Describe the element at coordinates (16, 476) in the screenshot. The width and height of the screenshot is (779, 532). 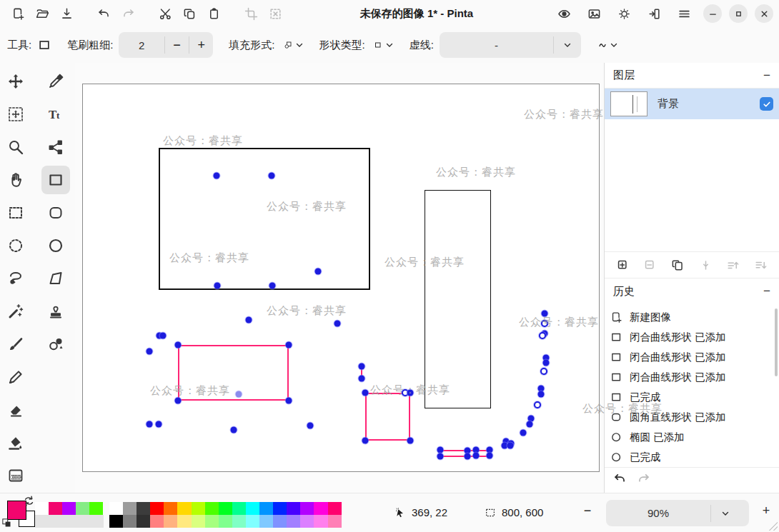
I see `tool-gradient` at that location.